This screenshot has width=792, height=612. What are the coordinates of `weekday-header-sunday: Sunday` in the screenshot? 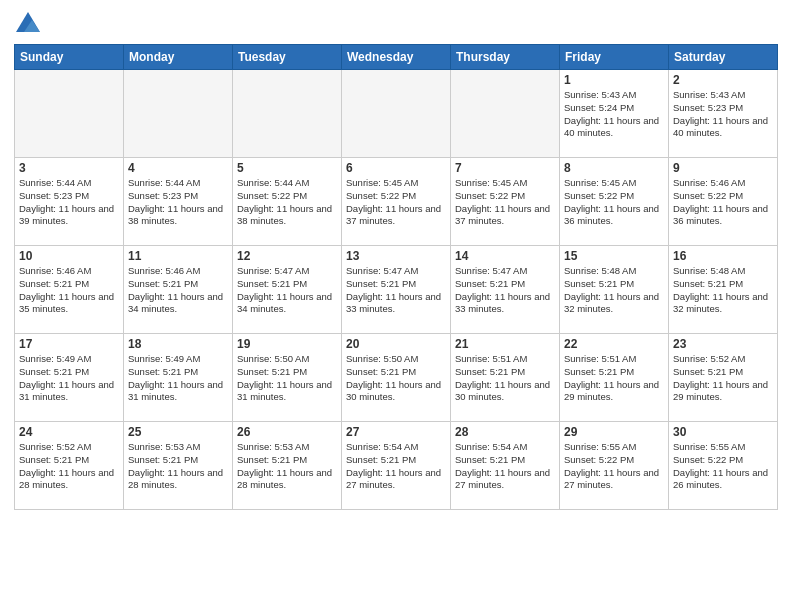 It's located at (70, 58).